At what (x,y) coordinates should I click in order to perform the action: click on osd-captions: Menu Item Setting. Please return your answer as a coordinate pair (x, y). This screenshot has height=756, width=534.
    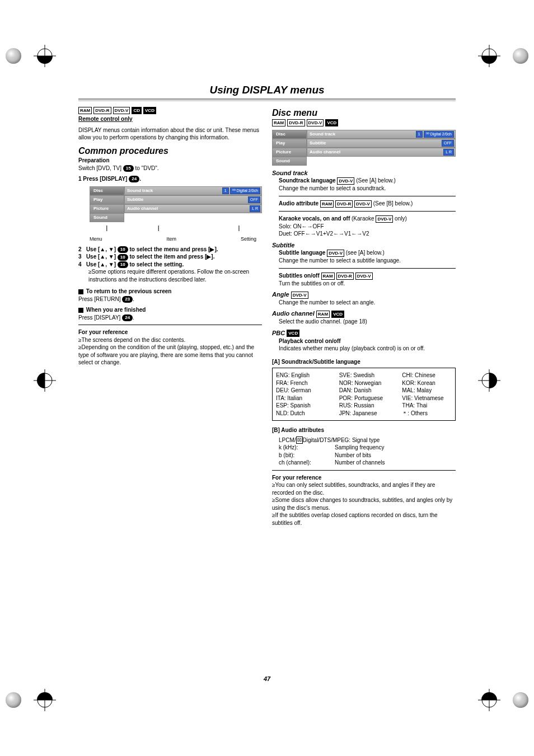
    Looking at the image, I should click on (176, 239).